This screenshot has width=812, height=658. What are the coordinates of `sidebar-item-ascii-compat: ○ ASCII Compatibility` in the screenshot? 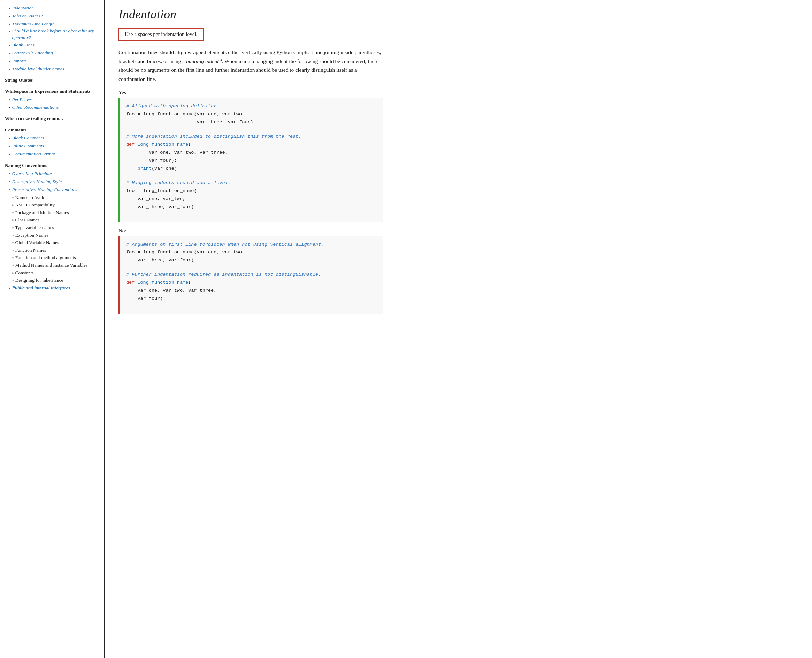 It's located at (55, 205).